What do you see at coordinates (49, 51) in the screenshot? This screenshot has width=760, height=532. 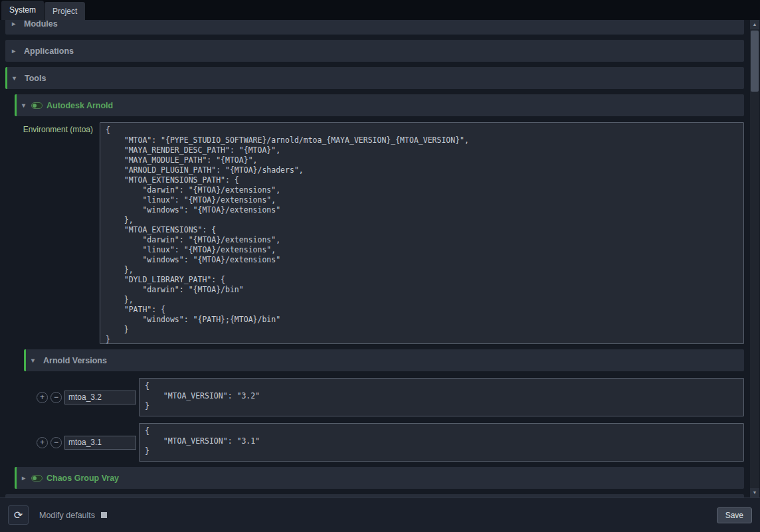 I see `section-title-applications: Applications` at bounding box center [49, 51].